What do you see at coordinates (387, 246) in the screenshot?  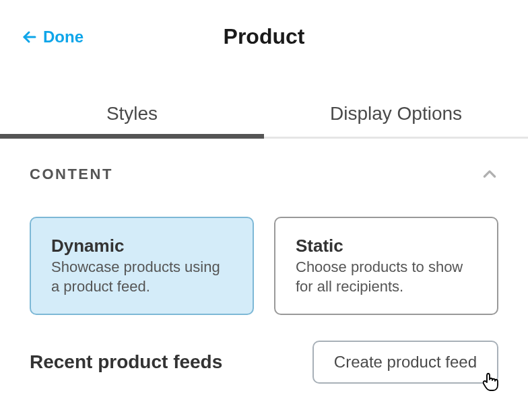 I see `option-title: Static` at bounding box center [387, 246].